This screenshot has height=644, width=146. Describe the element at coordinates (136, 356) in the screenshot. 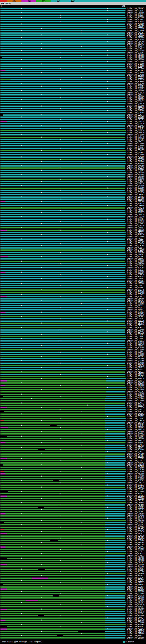

I see `hit-label: UniRef100_A2QRN5` at that location.